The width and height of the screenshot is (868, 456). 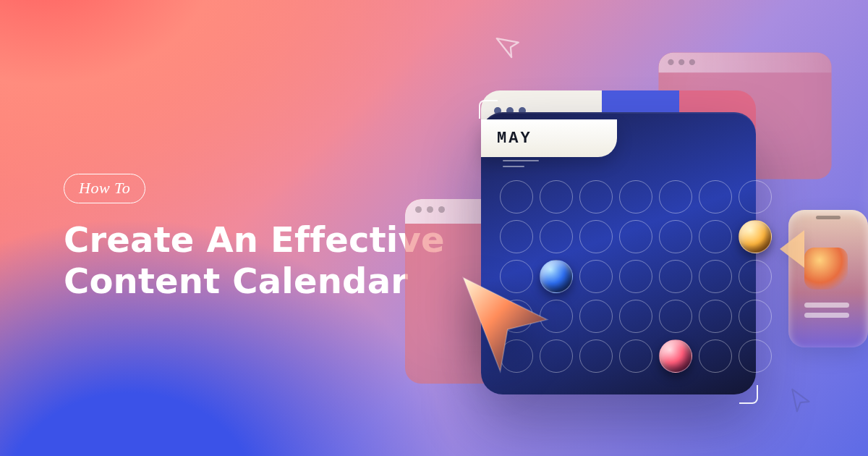 I want to click on category-badge: How To, so click(x=104, y=188).